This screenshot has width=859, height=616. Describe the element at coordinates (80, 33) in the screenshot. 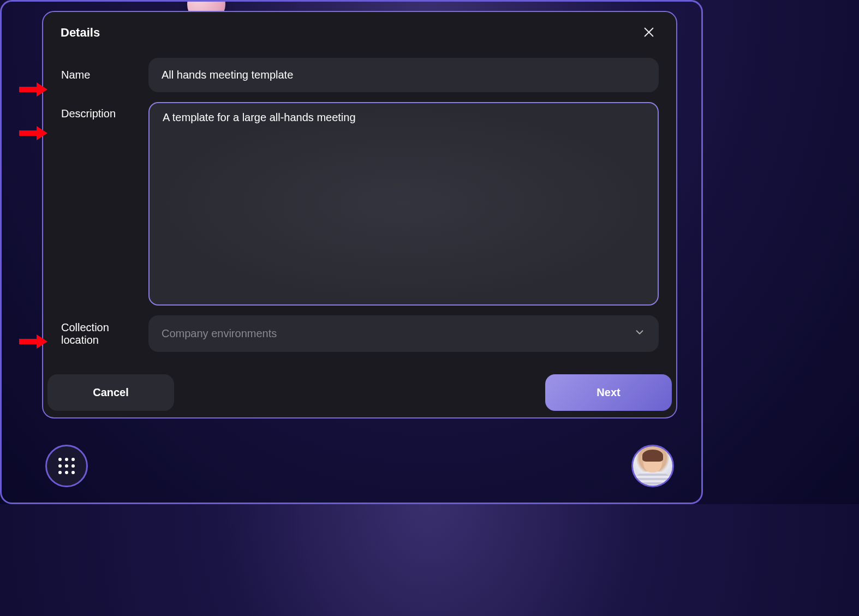

I see `modal-title: Details` at that location.